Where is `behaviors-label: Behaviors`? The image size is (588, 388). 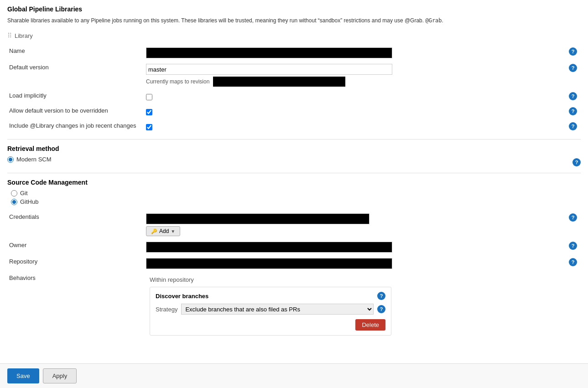 behaviors-label: Behaviors is located at coordinates (76, 305).